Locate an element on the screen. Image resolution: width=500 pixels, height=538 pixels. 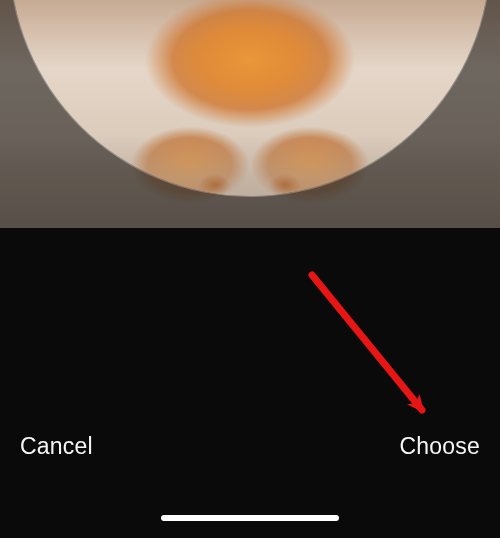
choose-button: Choose is located at coordinates (440, 446).